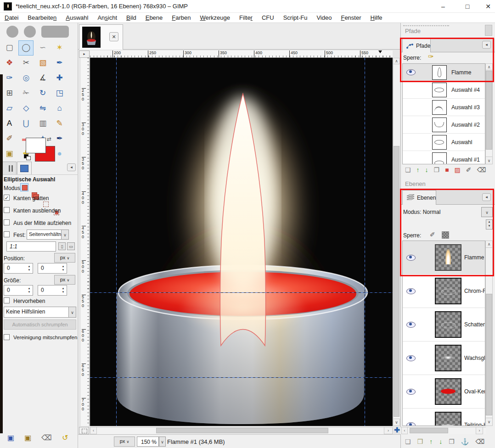 The image size is (495, 448). I want to click on crop-tool: ✁, so click(26, 94).